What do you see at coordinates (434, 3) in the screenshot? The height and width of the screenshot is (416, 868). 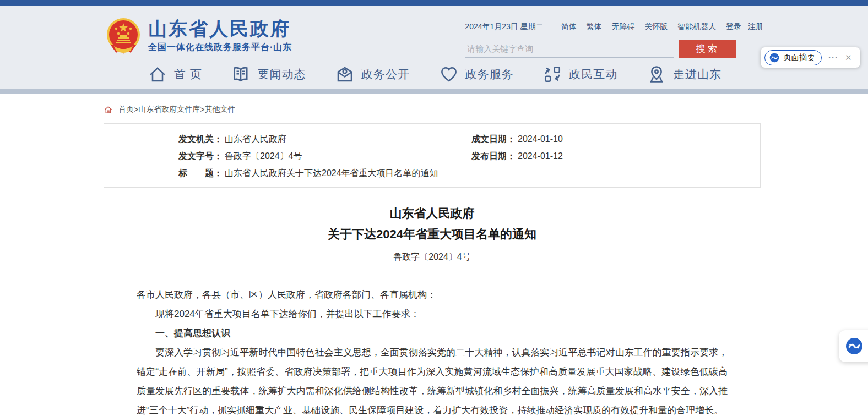 I see `top-accent-bar` at bounding box center [434, 3].